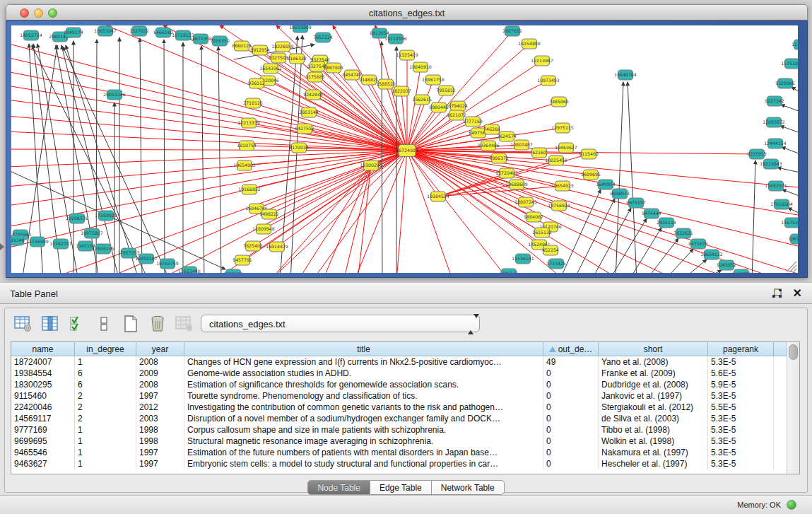 This screenshot has height=514, width=812. What do you see at coordinates (106, 464) in the screenshot?
I see `table-cell: 1` at bounding box center [106, 464].